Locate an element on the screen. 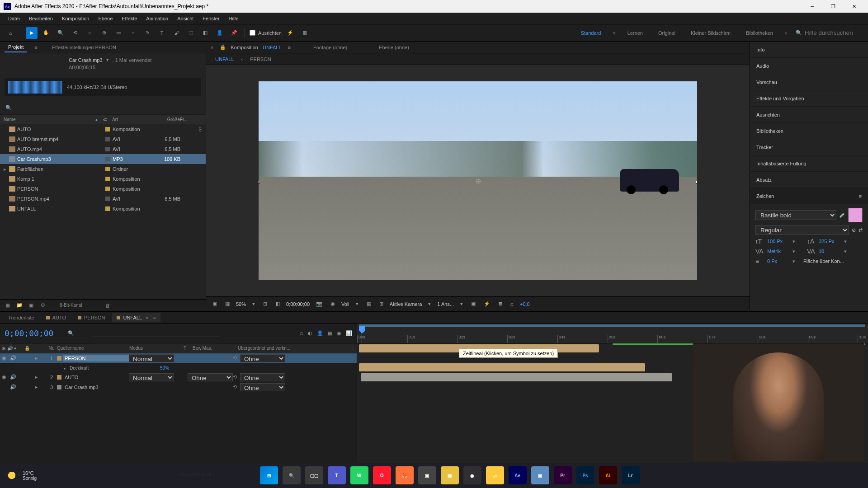 The image size is (868, 488). swap-colors-icon: ⇄ is located at coordinates (861, 230).